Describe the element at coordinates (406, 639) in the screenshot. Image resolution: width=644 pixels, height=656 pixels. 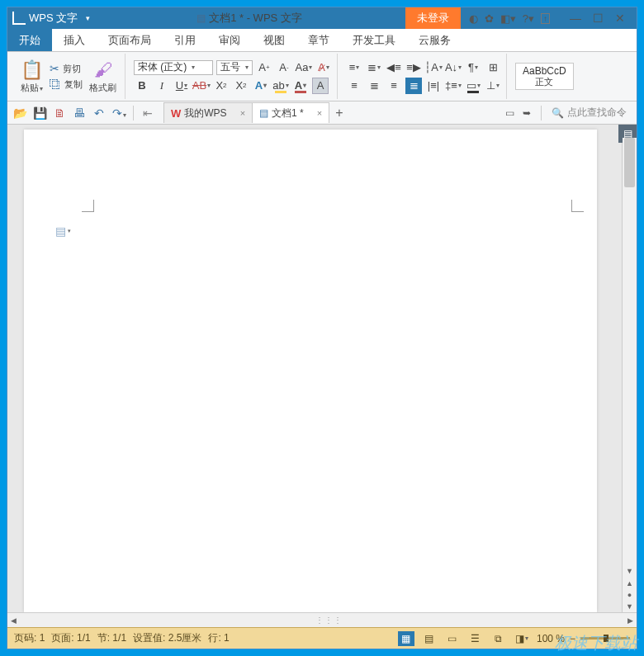
I see `view-print-layout-icon: ▦` at that location.